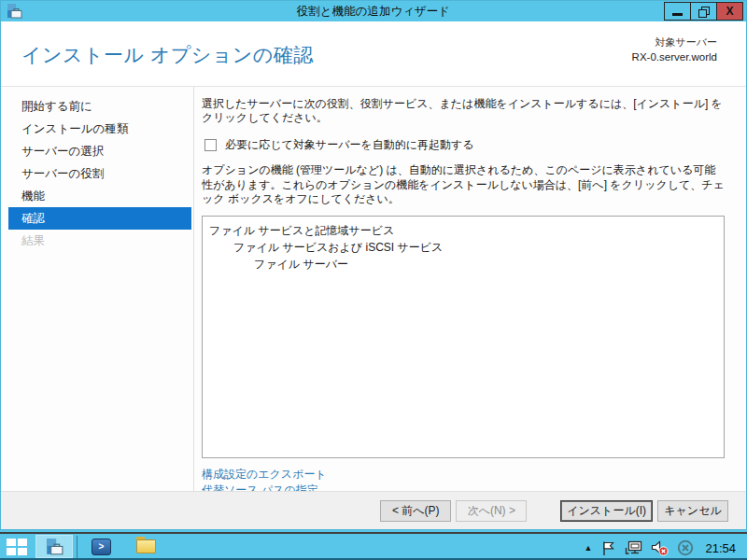 Image resolution: width=747 pixels, height=560 pixels. Describe the element at coordinates (374, 546) in the screenshot. I see `taskbar: > ▲` at that location.